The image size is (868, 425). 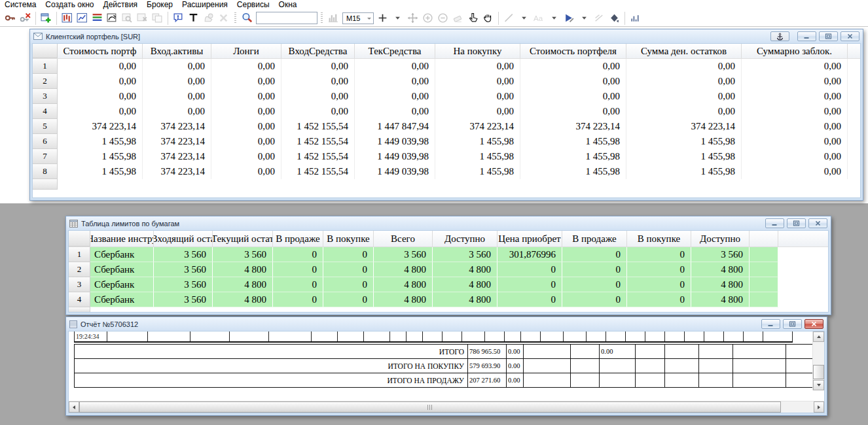 What do you see at coordinates (446, 407) in the screenshot?
I see `report-horizontal-scrollbar` at bounding box center [446, 407].